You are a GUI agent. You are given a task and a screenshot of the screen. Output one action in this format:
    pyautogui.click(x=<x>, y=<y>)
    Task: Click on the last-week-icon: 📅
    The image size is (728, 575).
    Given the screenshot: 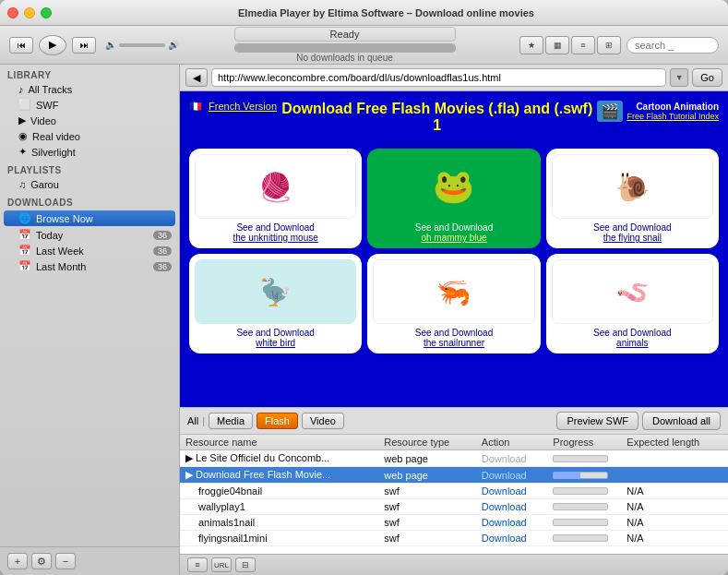 What is the action you would take?
    pyautogui.click(x=25, y=251)
    